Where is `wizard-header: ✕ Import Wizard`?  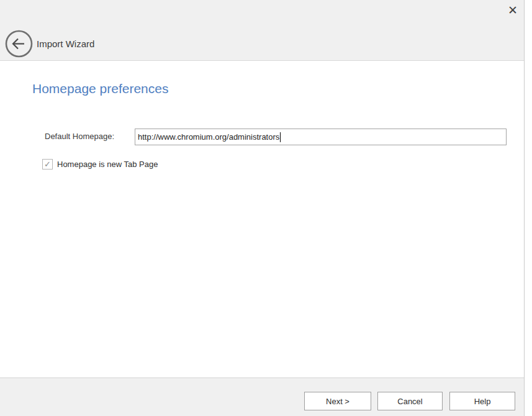 wizard-header: ✕ Import Wizard is located at coordinates (262, 30).